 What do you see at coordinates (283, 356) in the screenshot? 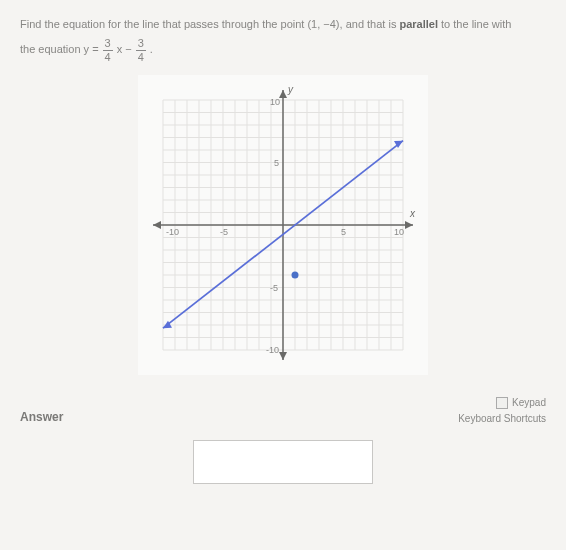
I see `arrow-down-icon` at bounding box center [283, 356].